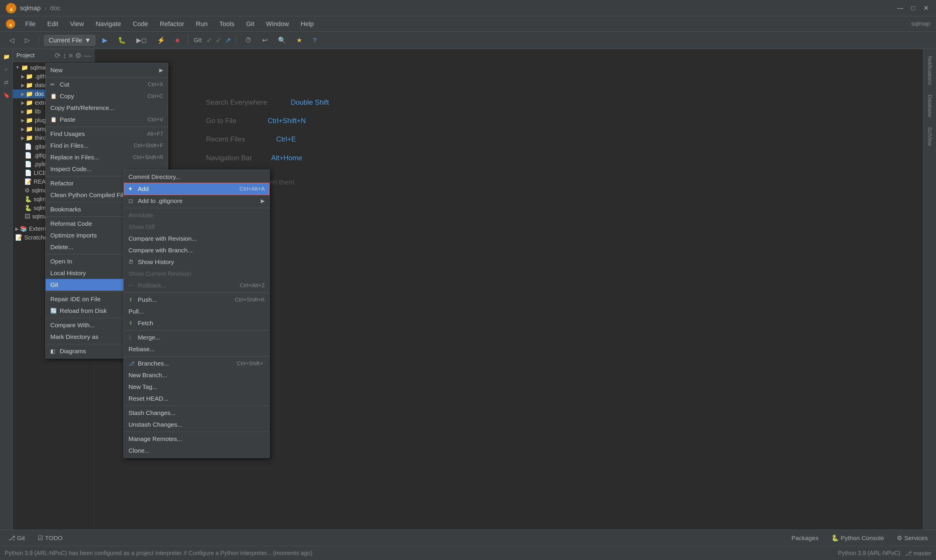 The height and width of the screenshot is (560, 936). I want to click on star-button: ★, so click(299, 40).